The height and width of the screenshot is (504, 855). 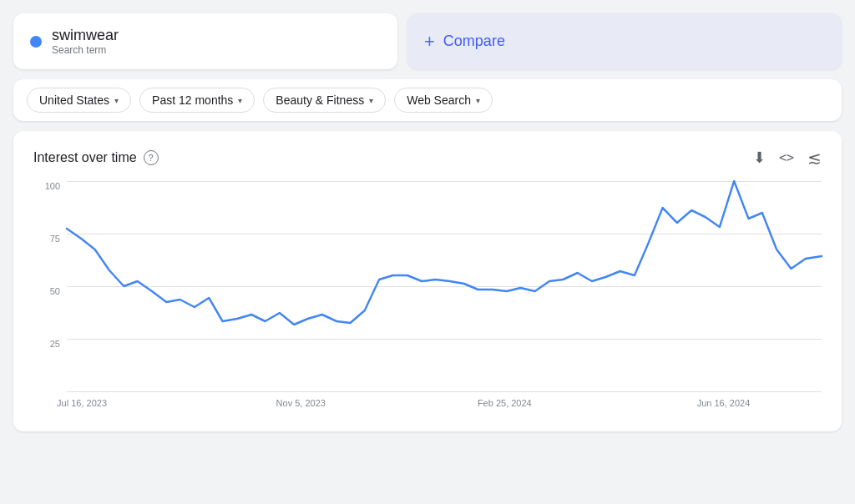 I want to click on search-term-card: swimwear Search term, so click(x=205, y=42).